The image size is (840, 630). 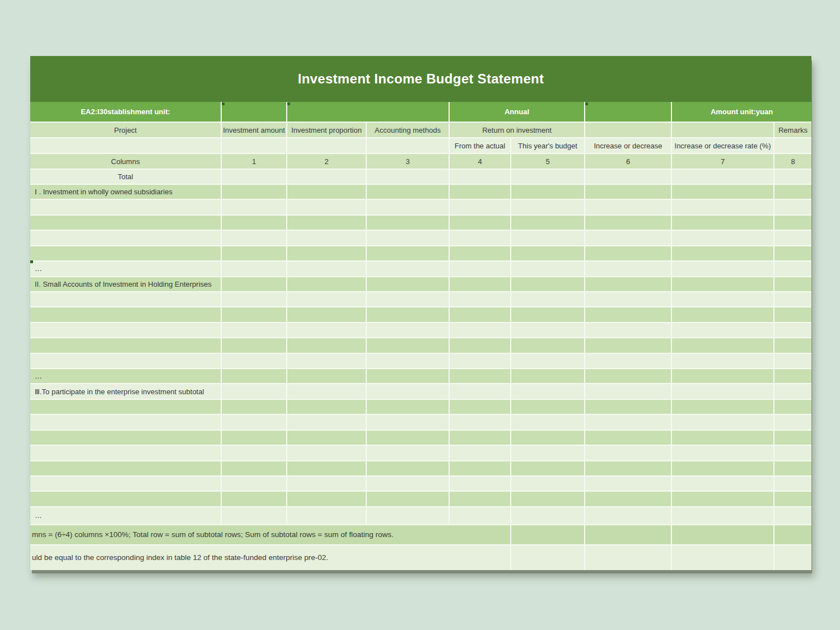 What do you see at coordinates (126, 130) in the screenshot?
I see `col-header-project: Project` at bounding box center [126, 130].